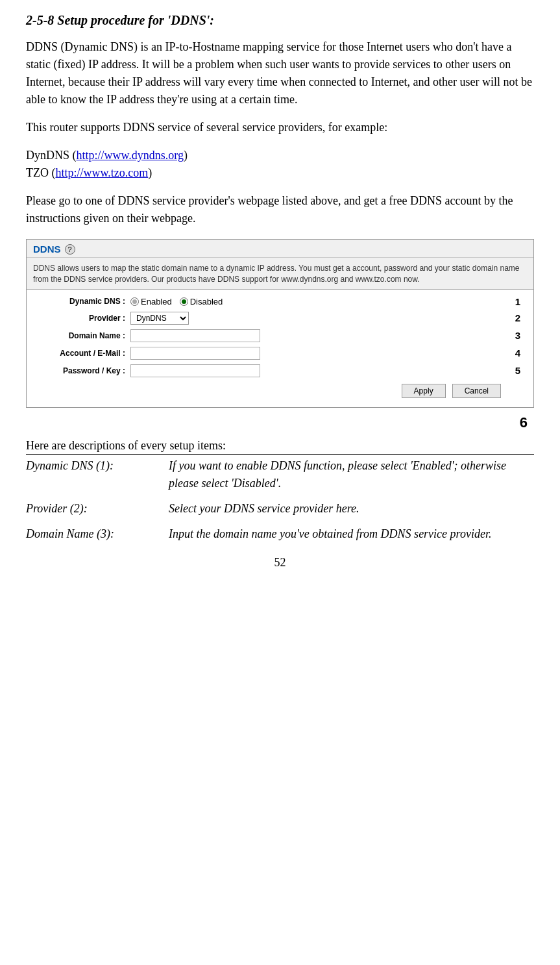 The width and height of the screenshot is (560, 965). Describe the element at coordinates (511, 318) in the screenshot. I see `row2-number: 2` at that location.